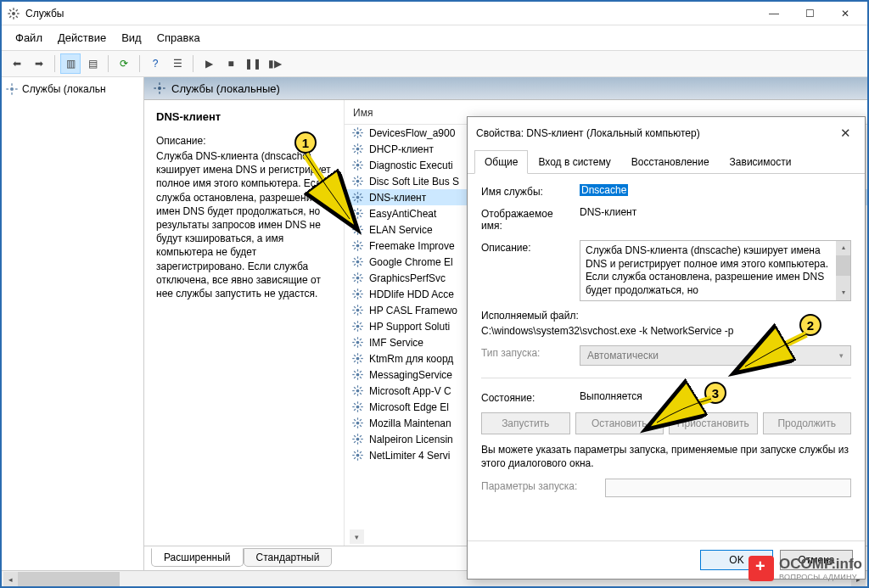 The image size is (869, 588). What do you see at coordinates (275, 64) in the screenshot?
I see `restart-service-button: ▮▶` at bounding box center [275, 64].